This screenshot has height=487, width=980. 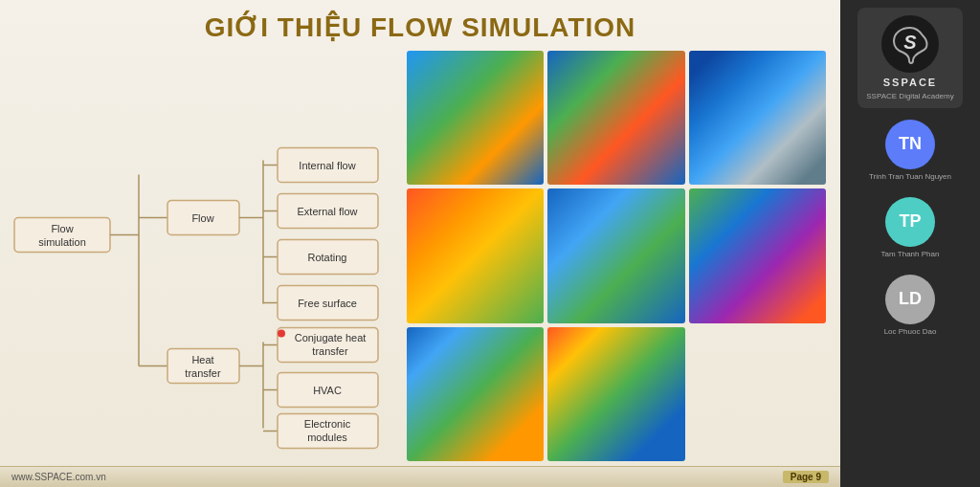 What do you see at coordinates (327, 166) in the screenshot?
I see `svg-text: Internal flow` at bounding box center [327, 166].